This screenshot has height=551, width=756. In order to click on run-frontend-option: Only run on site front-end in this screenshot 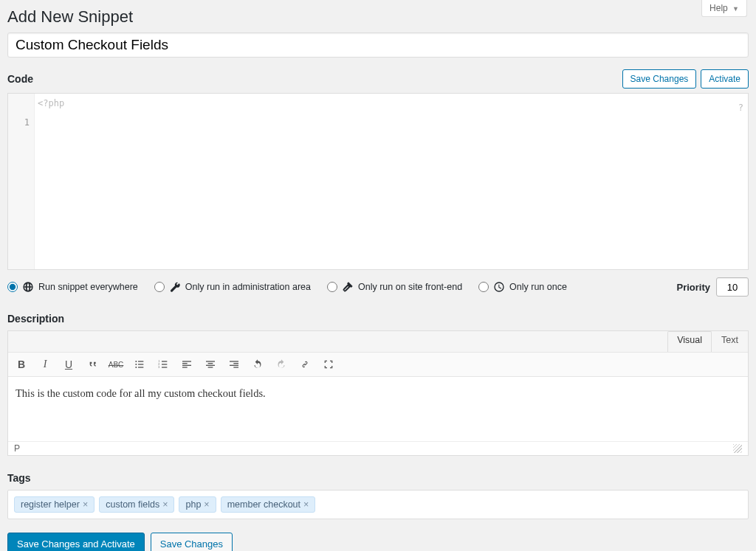, I will do `click(394, 287)`.